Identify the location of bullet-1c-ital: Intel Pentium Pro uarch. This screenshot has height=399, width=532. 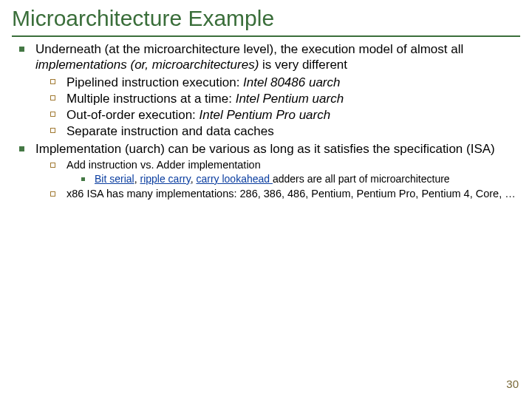
(265, 115).